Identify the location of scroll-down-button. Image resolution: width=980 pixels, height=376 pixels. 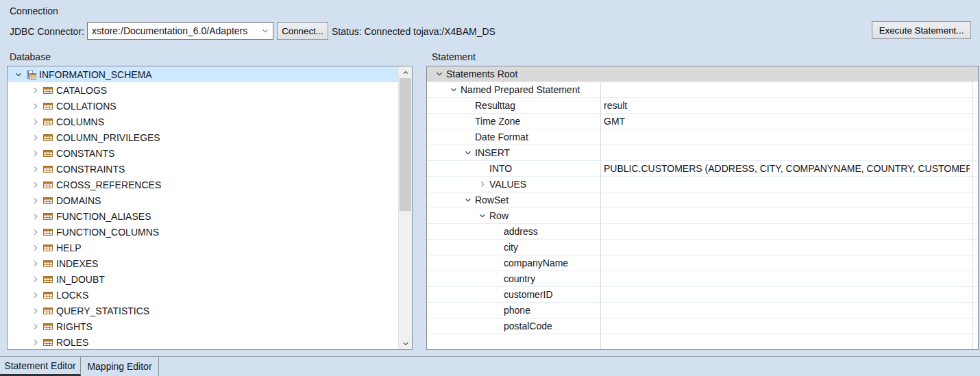
(406, 344).